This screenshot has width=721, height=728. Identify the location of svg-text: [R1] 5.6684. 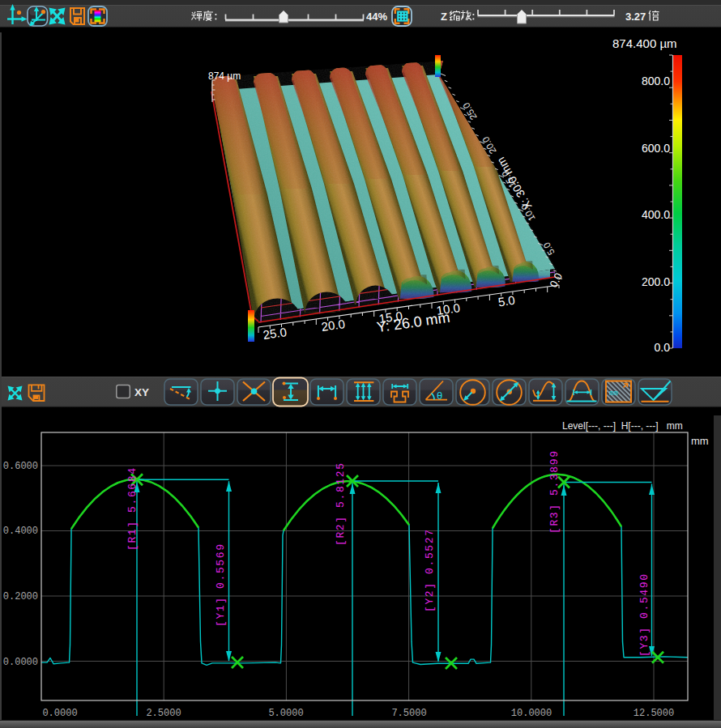
(133, 509).